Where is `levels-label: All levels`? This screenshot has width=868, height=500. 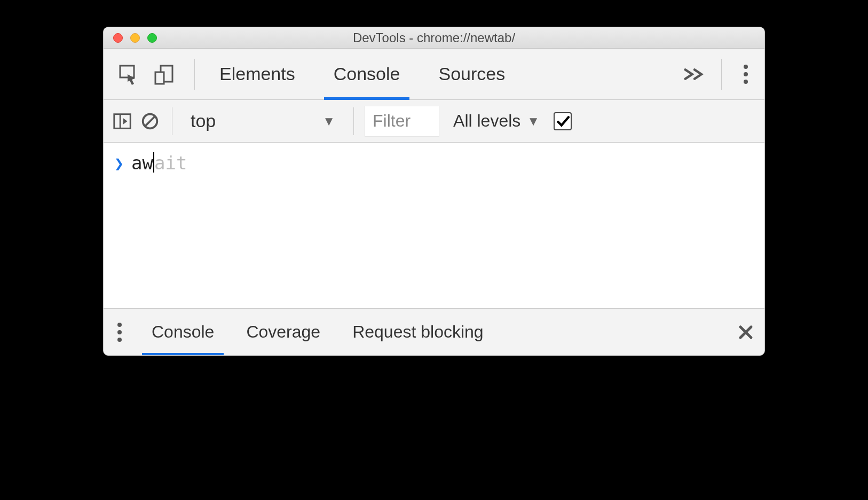
levels-label: All levels is located at coordinates (487, 121).